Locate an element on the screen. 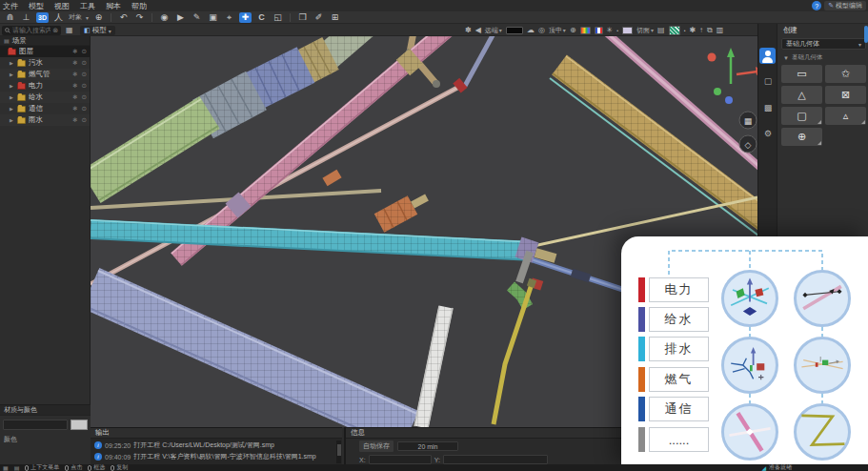 The height and width of the screenshot is (471, 868). menu-help: 帮助 is located at coordinates (139, 6).